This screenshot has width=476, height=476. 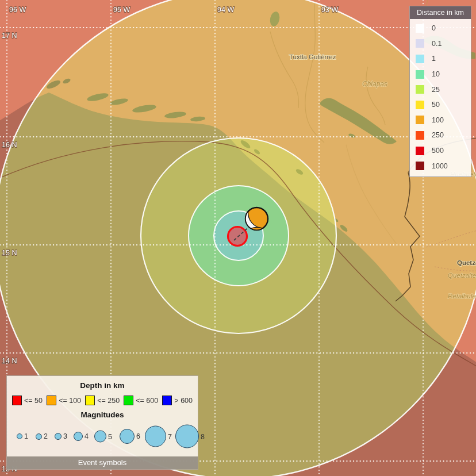 I want to click on beachball-bottom-lobe, so click(x=257, y=229).